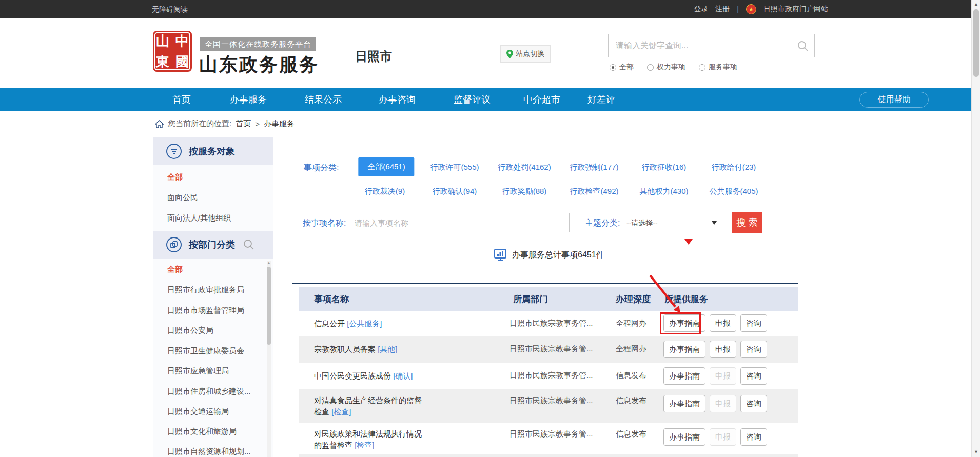 Image resolution: width=980 pixels, height=457 pixels. Describe the element at coordinates (734, 167) in the screenshot. I see `tab-xingzheng-jifu: 行政给付(23)` at that location.